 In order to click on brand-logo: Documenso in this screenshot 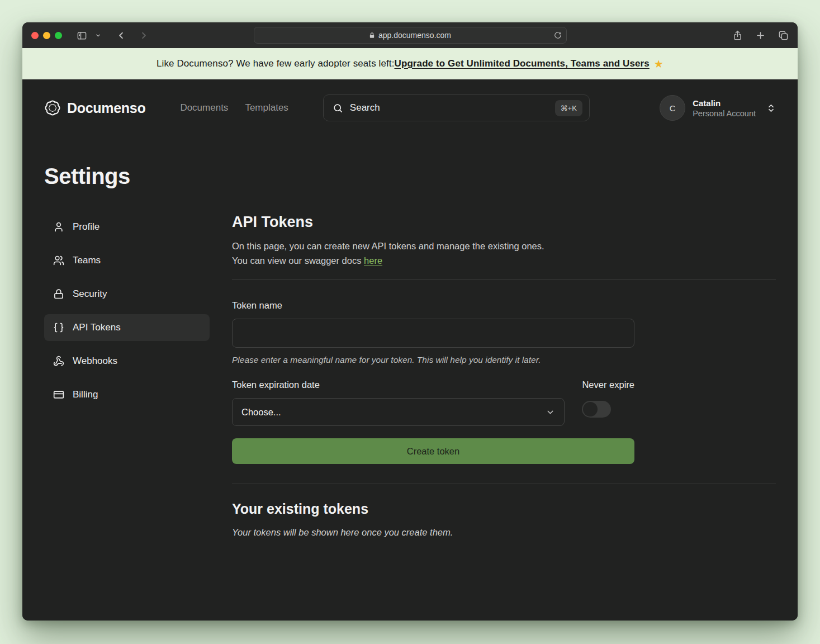, I will do `click(95, 108)`.